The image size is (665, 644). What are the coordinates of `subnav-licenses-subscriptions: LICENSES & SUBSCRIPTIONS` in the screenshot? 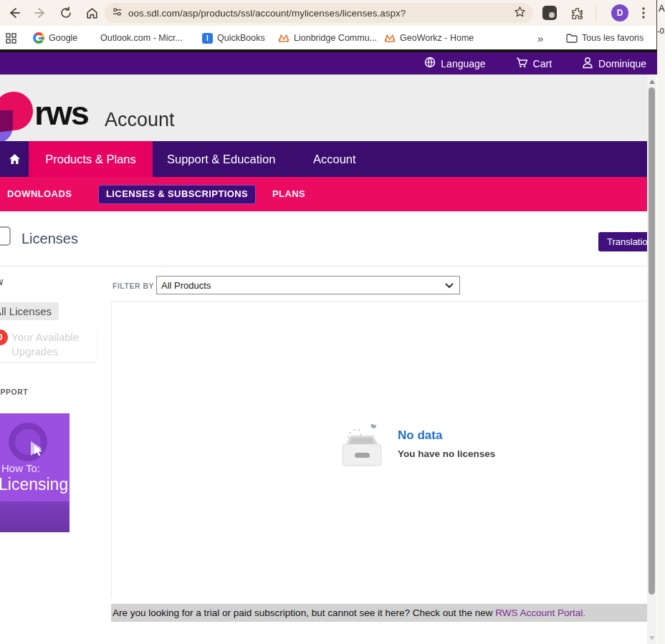 It's located at (177, 195).